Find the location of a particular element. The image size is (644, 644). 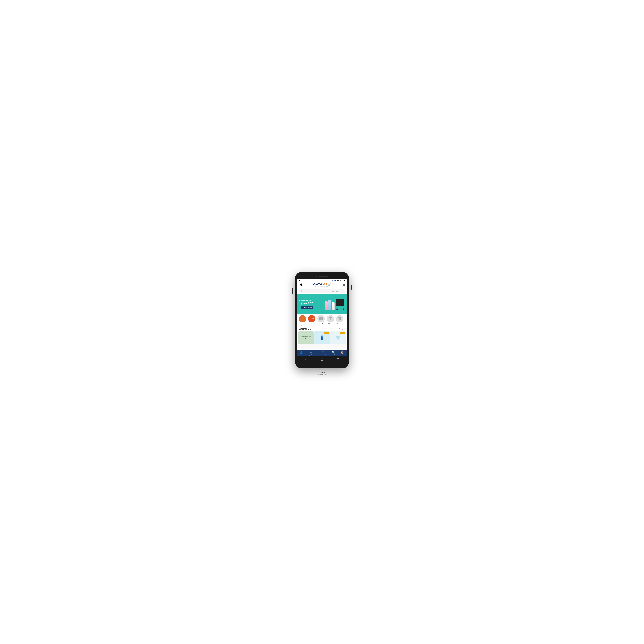

status-bar: 4:35 ⚙ G ✉ 📷 ▲ ▌▌ ▮ is located at coordinates (322, 280).